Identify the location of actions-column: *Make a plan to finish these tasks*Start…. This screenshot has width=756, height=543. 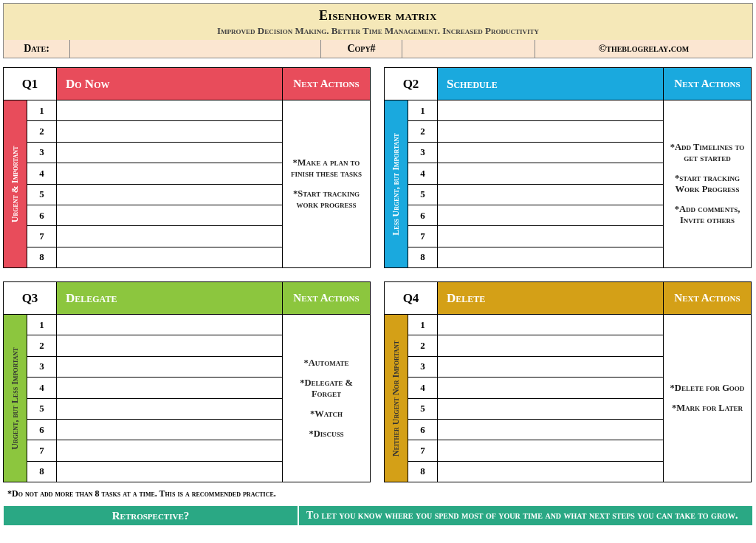
(326, 184).